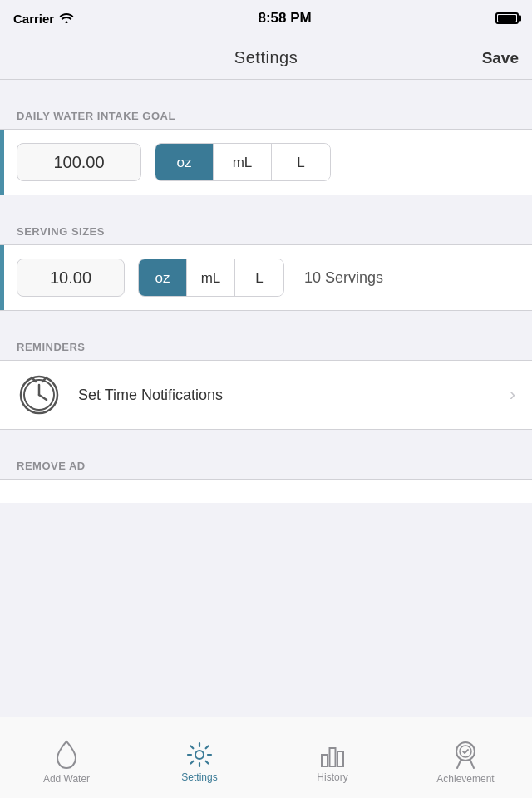 This screenshot has width=532, height=798. I want to click on section-gap-water, so click(266, 91).